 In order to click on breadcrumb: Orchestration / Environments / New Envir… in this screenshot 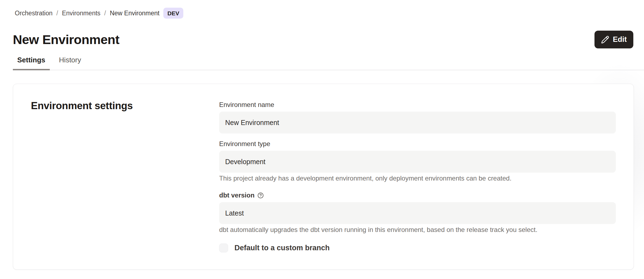, I will do `click(99, 13)`.